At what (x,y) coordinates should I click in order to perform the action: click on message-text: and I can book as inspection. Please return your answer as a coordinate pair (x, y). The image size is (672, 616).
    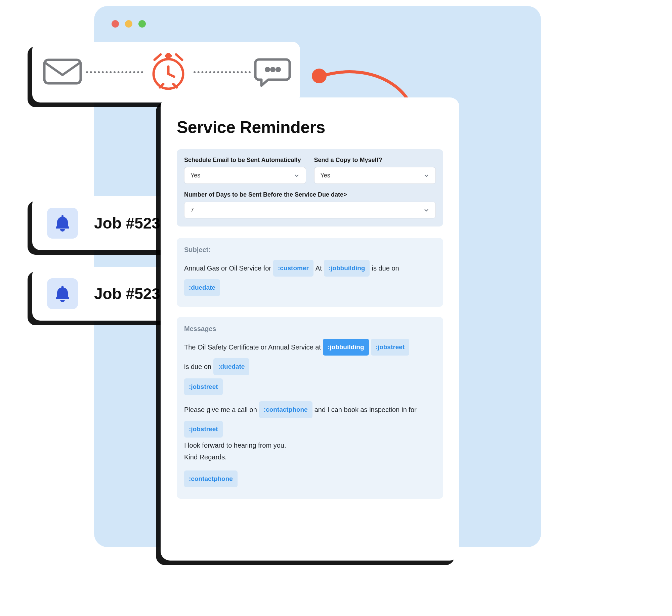
    Looking at the image, I should click on (357, 410).